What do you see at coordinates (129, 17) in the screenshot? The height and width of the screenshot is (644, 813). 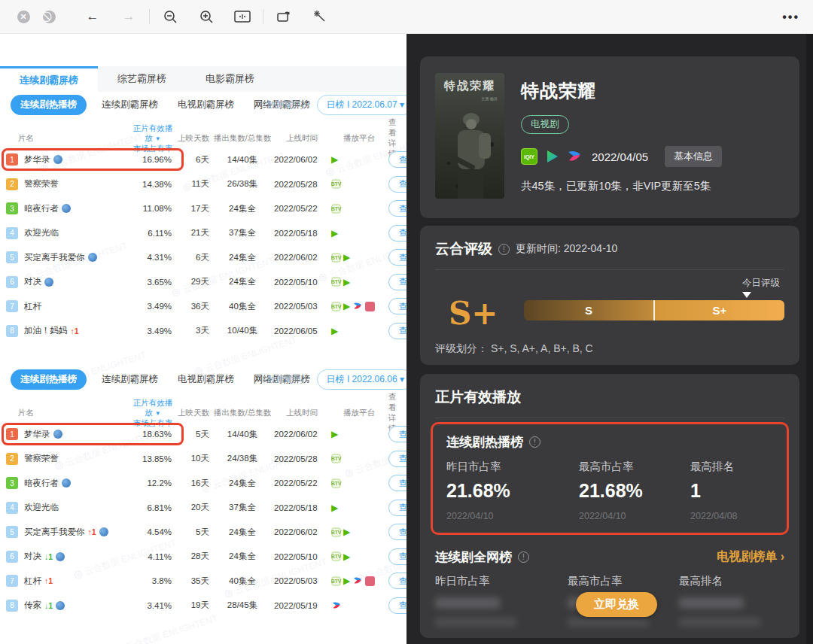 I see `forward-icon: →` at bounding box center [129, 17].